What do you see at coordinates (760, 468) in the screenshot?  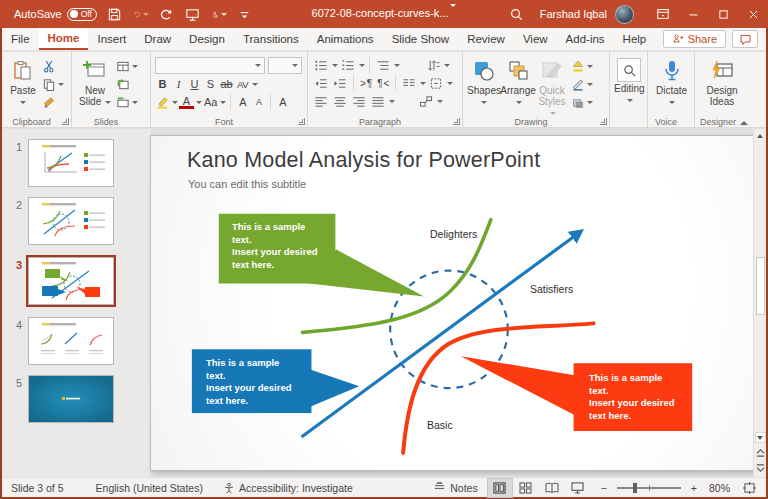 I see `next-slide-button` at bounding box center [760, 468].